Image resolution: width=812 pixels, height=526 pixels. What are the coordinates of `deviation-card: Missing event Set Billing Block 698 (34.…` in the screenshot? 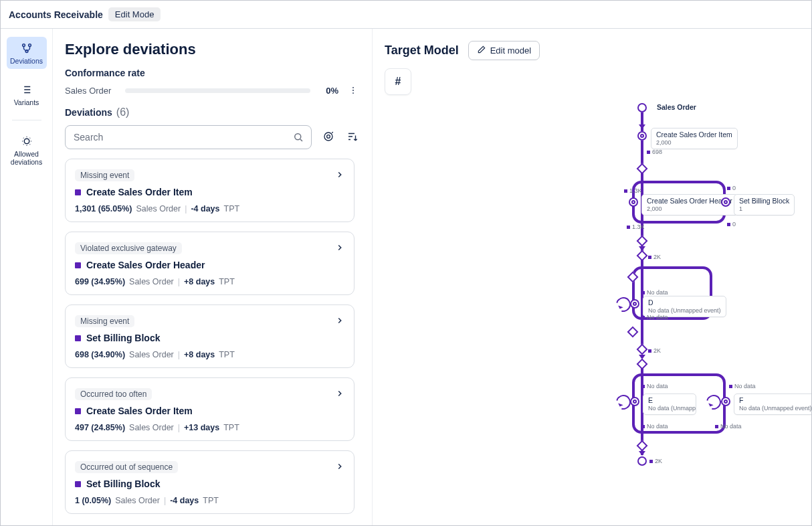 It's located at (210, 336).